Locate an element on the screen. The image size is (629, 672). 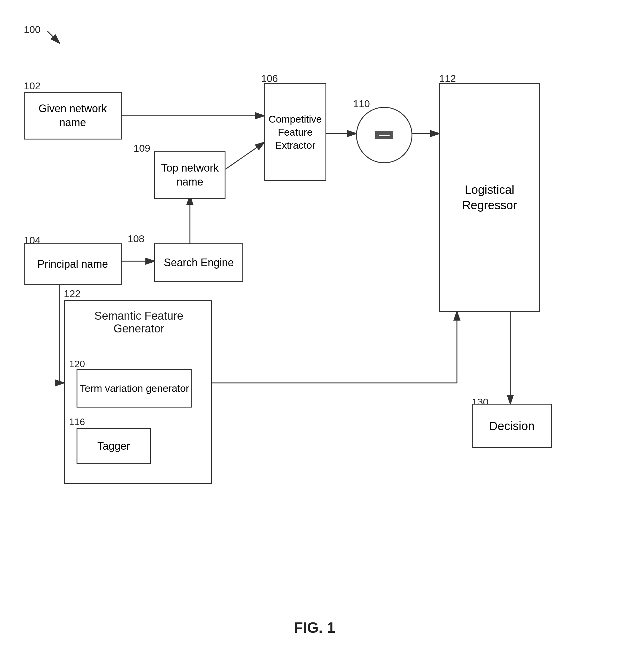
given-network-box: Given network name is located at coordinates (73, 116).